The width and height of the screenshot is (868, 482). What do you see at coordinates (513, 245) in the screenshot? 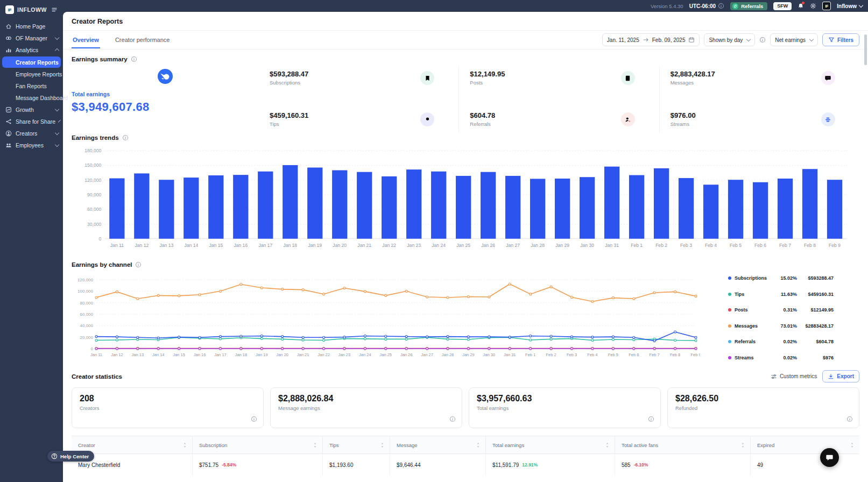
I see `svg-text: Jan 27` at bounding box center [513, 245].